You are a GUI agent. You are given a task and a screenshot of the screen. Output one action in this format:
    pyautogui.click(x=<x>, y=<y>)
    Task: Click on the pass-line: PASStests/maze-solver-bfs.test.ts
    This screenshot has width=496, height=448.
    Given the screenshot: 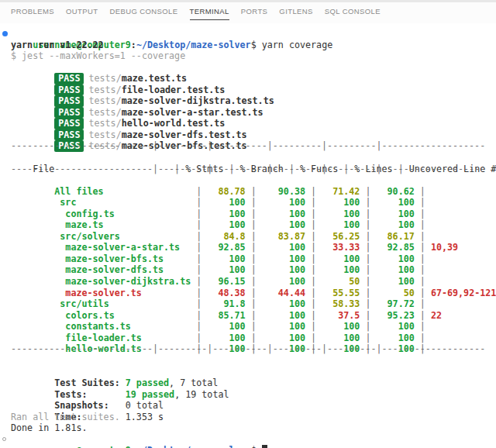 What is the action you would take?
    pyautogui.click(x=253, y=135)
    